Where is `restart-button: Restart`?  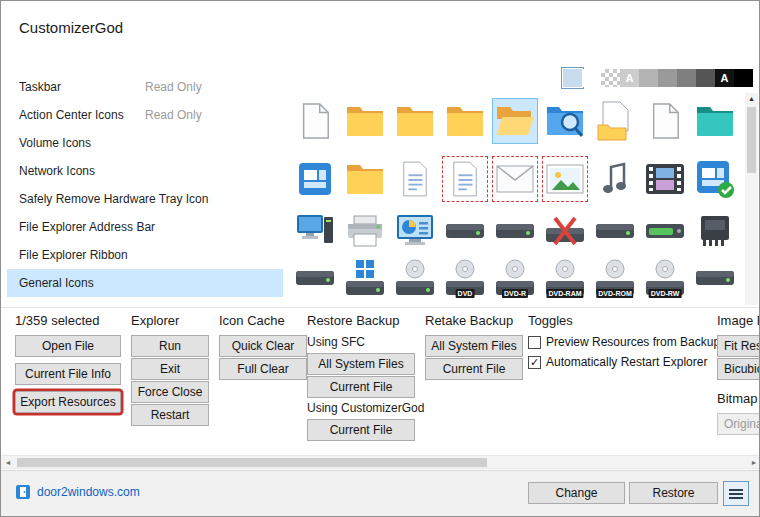 restart-button: Restart is located at coordinates (170, 415).